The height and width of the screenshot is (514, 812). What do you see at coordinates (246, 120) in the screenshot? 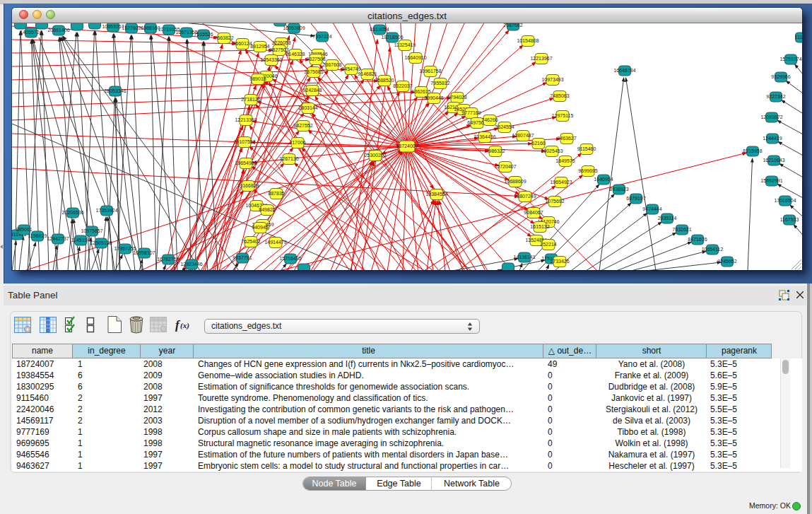
I see `svg-text: 12213369` at bounding box center [246, 120].